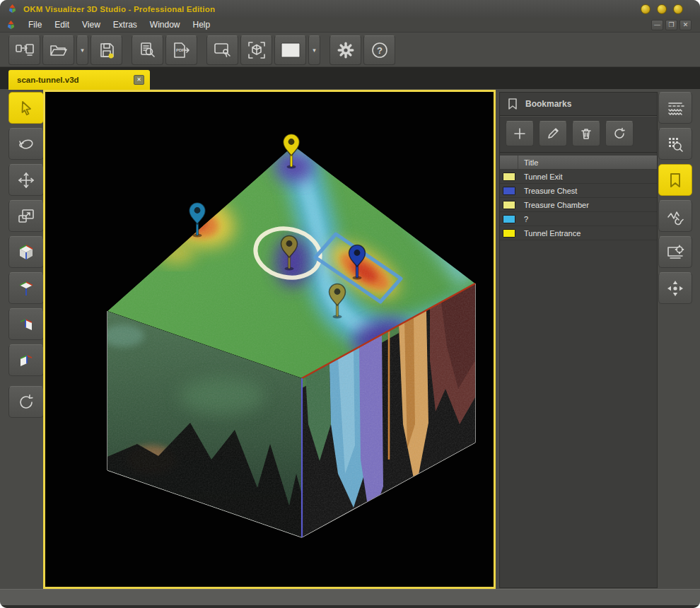  I want to click on bookmark-row: ?, so click(578, 219).